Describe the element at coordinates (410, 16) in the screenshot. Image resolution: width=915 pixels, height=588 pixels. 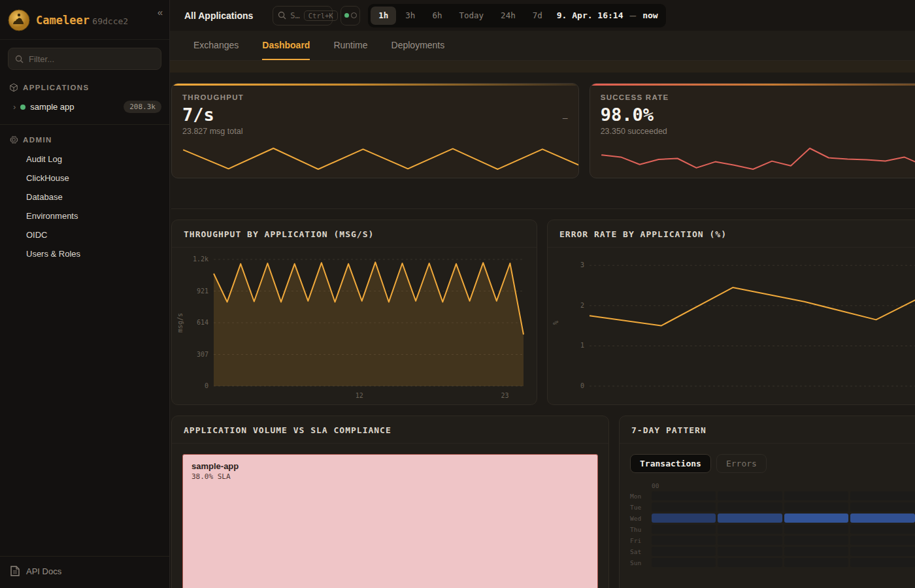
I see `time-range-3h-button: 3h` at that location.